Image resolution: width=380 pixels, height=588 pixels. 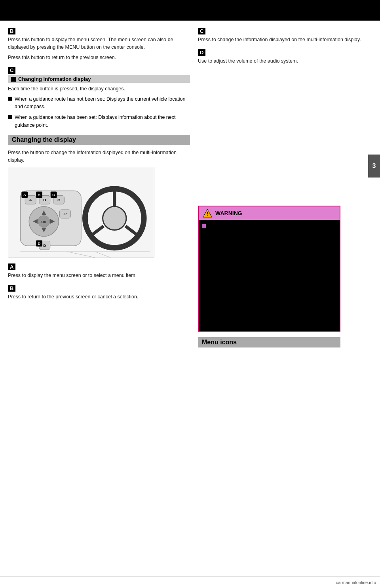 I want to click on bullet-2-icon, so click(x=10, y=117).